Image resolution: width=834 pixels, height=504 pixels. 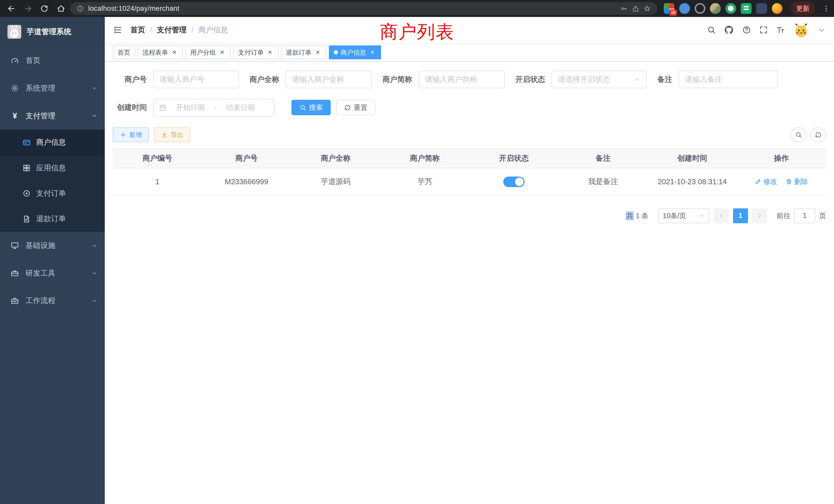 I want to click on sidebar-item-merchant-info: 商户信息, so click(x=52, y=142).